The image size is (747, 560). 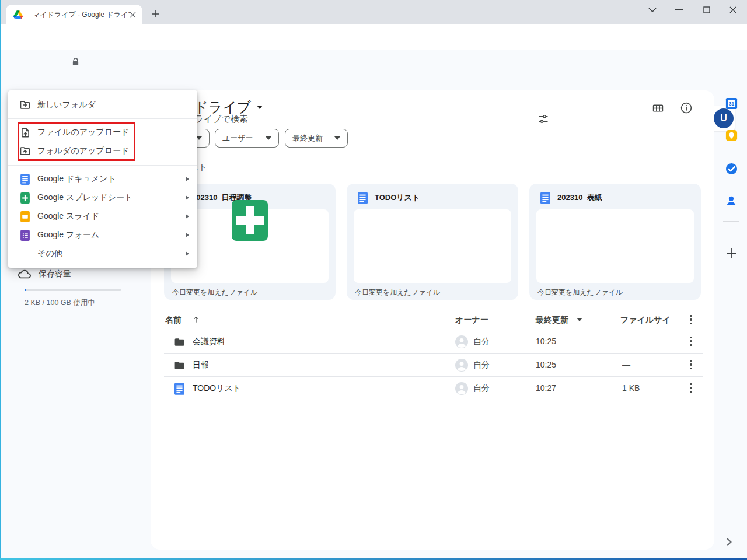 What do you see at coordinates (679, 10) in the screenshot?
I see `window-minimize-button` at bounding box center [679, 10].